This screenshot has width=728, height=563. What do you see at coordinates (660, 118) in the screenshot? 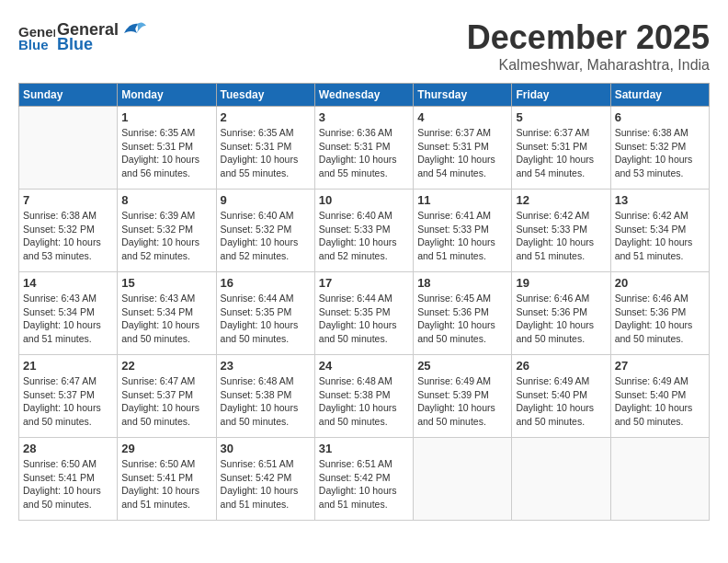
I see `day-number: 6` at bounding box center [660, 118].